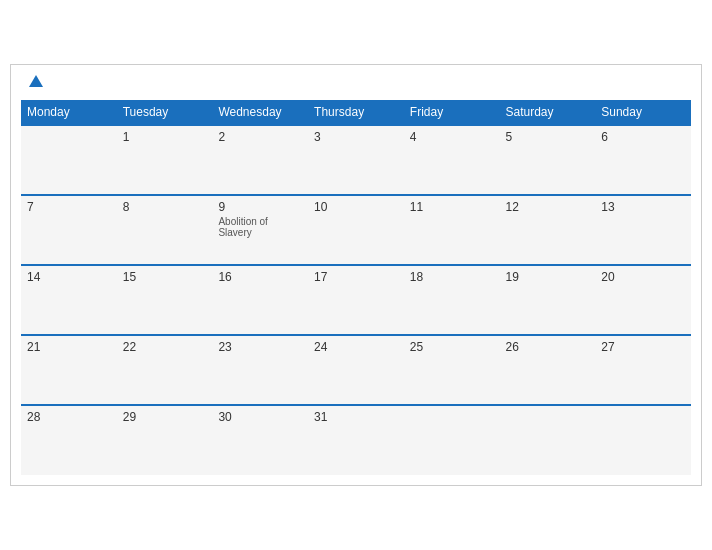 The width and height of the screenshot is (712, 550). What do you see at coordinates (548, 230) in the screenshot?
I see `calendar-cell: 12` at bounding box center [548, 230].